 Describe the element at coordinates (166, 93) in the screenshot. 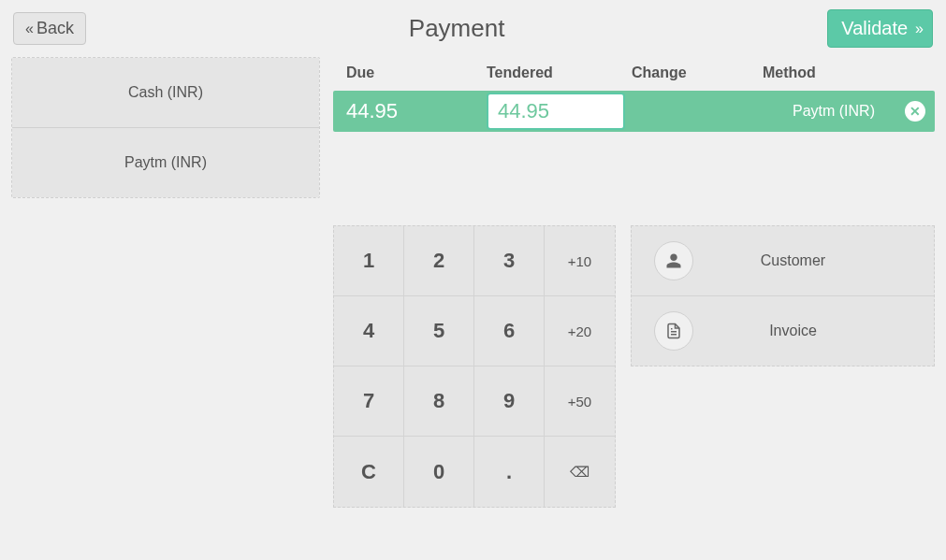

I see `payment-method-cash: Cash (INR)` at that location.